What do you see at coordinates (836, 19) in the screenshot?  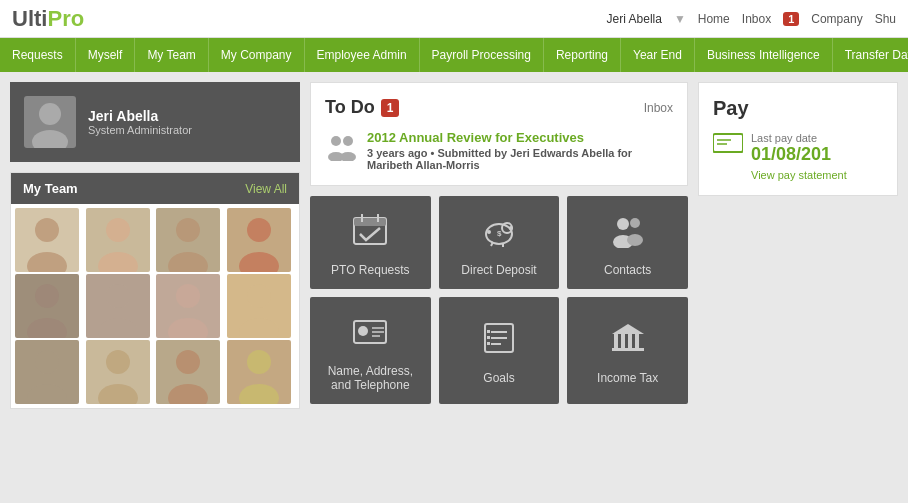 I see `company-link: Company` at bounding box center [836, 19].